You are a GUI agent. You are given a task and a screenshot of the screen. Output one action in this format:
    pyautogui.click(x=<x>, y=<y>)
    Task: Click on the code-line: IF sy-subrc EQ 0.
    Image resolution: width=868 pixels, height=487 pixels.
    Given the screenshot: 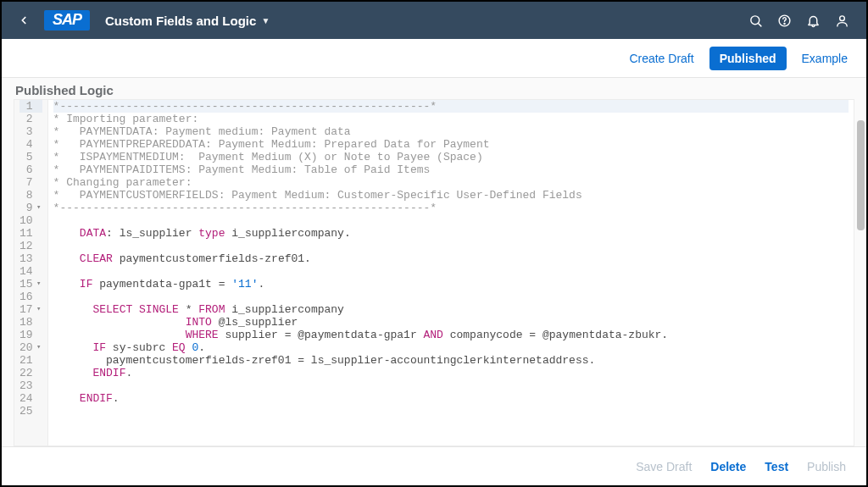 What is the action you would take?
    pyautogui.click(x=451, y=347)
    